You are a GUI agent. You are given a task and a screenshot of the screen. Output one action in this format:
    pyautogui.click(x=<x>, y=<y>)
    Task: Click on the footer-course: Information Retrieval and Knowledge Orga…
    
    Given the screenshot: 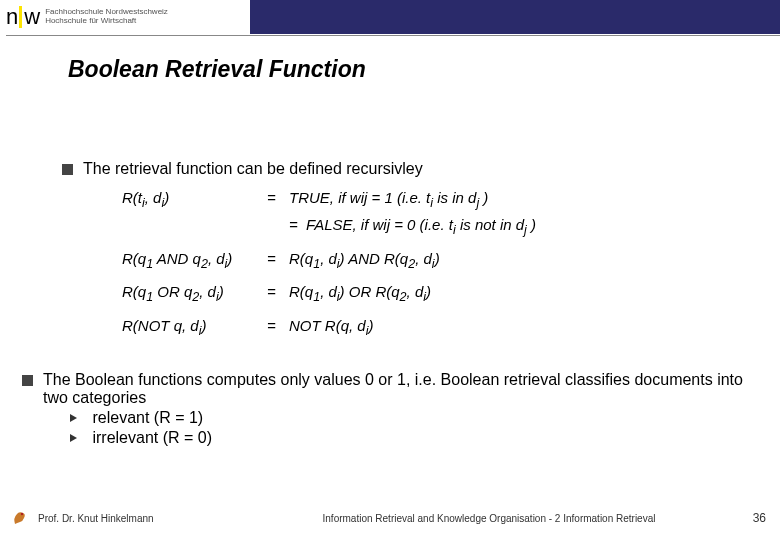 What is the action you would take?
    pyautogui.click(x=489, y=518)
    